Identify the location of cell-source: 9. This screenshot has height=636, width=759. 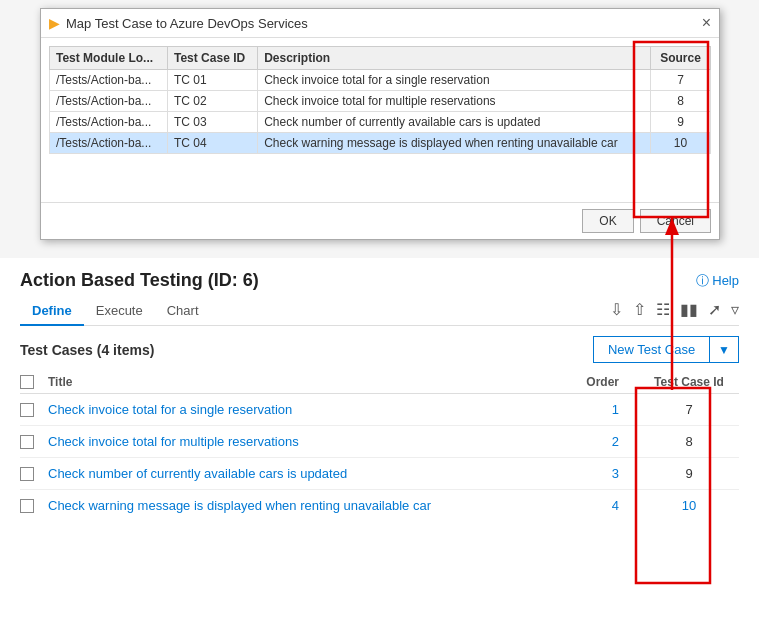
(681, 122).